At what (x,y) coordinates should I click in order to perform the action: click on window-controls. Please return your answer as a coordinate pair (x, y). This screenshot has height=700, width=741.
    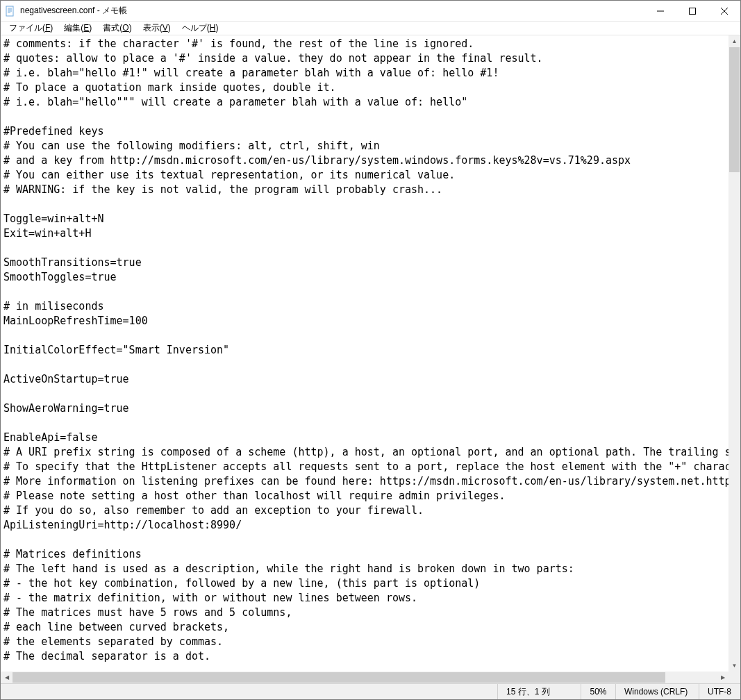
    Looking at the image, I should click on (692, 11).